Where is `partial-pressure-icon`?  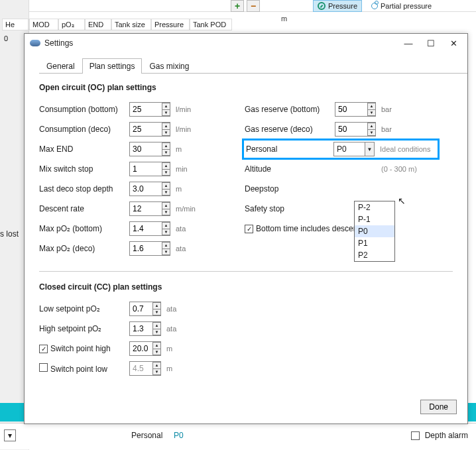
partial-pressure-icon is located at coordinates (375, 6).